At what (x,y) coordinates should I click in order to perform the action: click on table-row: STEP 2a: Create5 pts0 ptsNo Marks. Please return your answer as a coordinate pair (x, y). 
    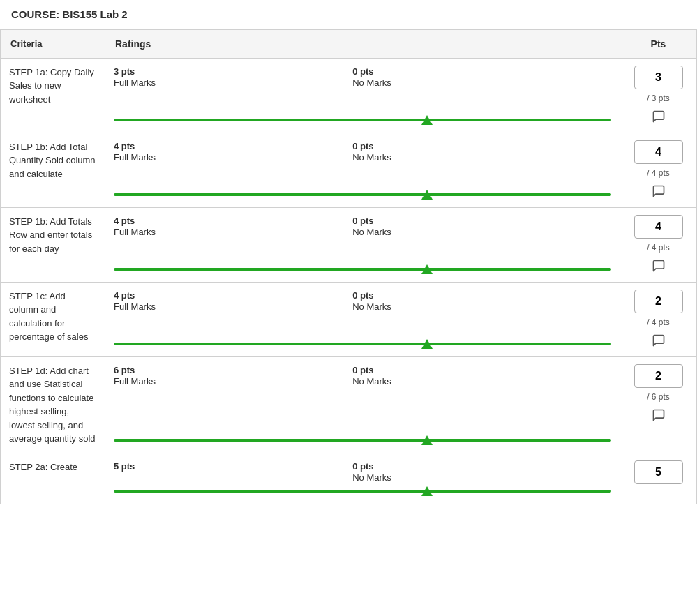
    Looking at the image, I should click on (349, 479).